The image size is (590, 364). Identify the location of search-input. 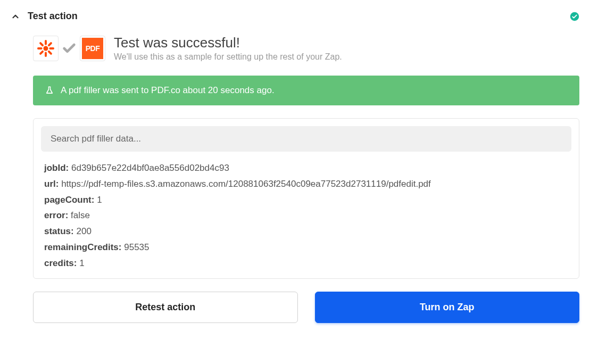
(306, 139).